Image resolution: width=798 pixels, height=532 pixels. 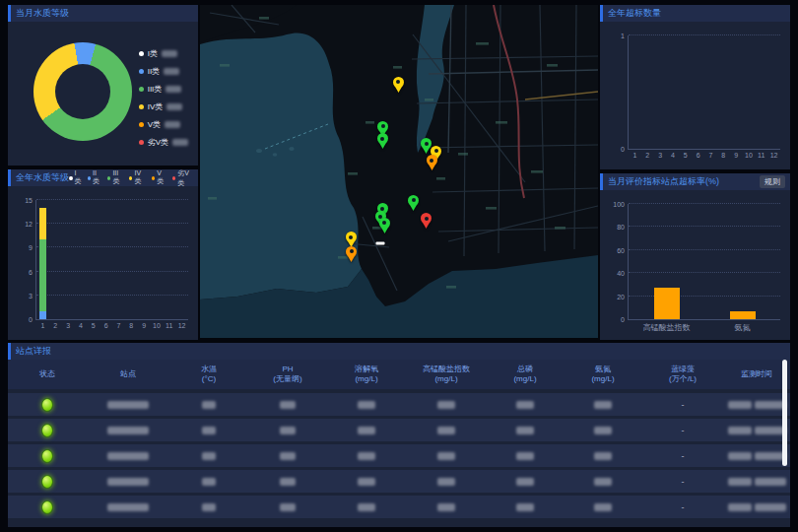 I want to click on donut-legend: I类II类III类IV类V类劣V类, so click(x=164, y=99).